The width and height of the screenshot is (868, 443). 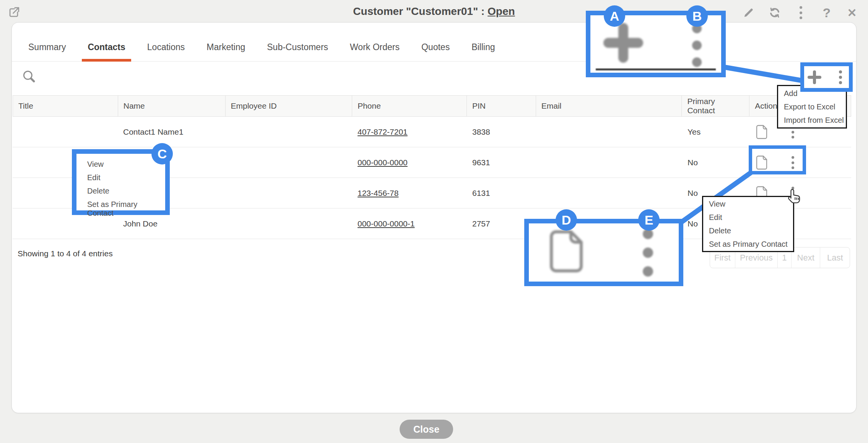 What do you see at coordinates (840, 77) in the screenshot?
I see `table-kebab-menu-button` at bounding box center [840, 77].